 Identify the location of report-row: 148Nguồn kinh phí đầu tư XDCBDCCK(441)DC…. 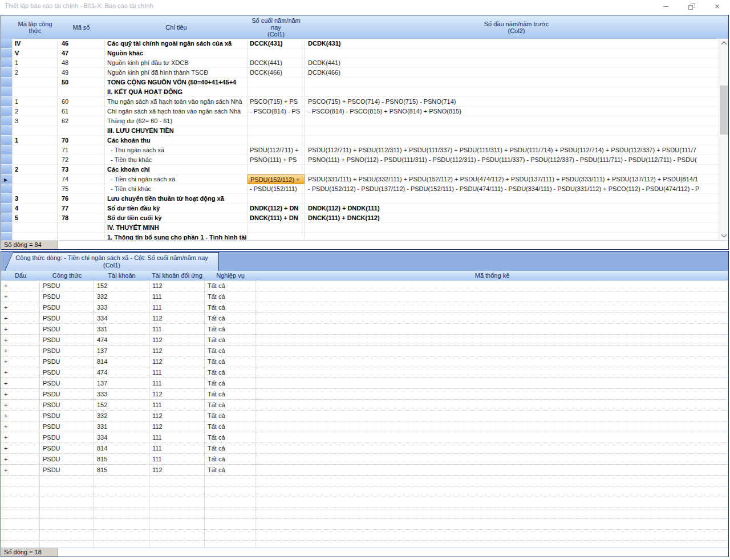
(360, 63).